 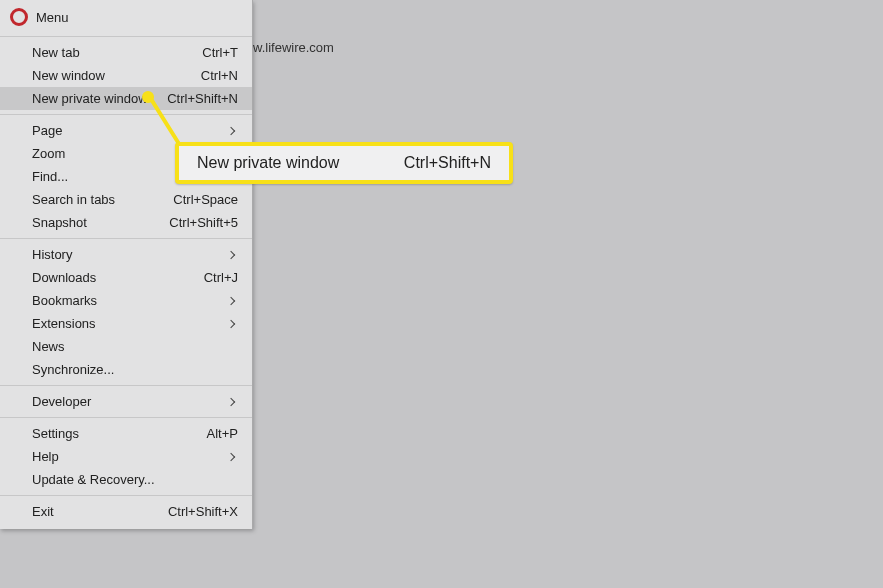 I want to click on menu-item-new-window: New window Ctrl+N, so click(x=126, y=76).